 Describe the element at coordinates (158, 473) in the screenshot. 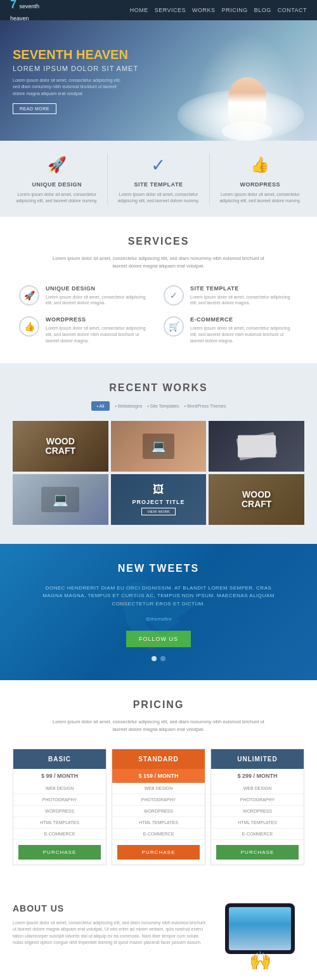

I see `works-grid: WOODCRAFT 💻 💻 🖼 PROJECT TITLE VIEW WORK …` at that location.